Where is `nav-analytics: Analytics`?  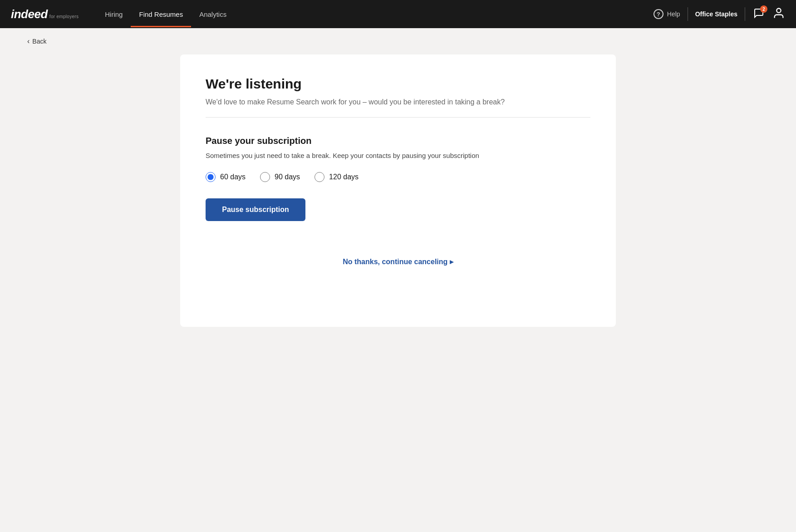
nav-analytics: Analytics is located at coordinates (213, 15).